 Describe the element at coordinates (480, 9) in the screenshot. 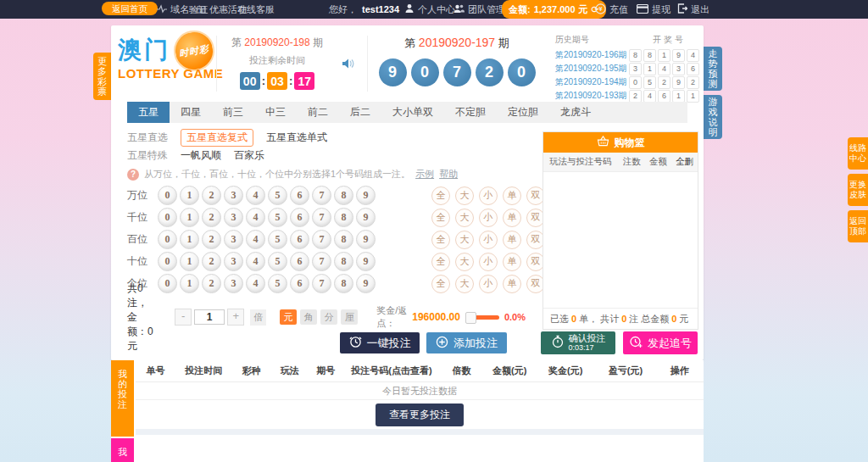

I see `team-link: 团队管理` at that location.